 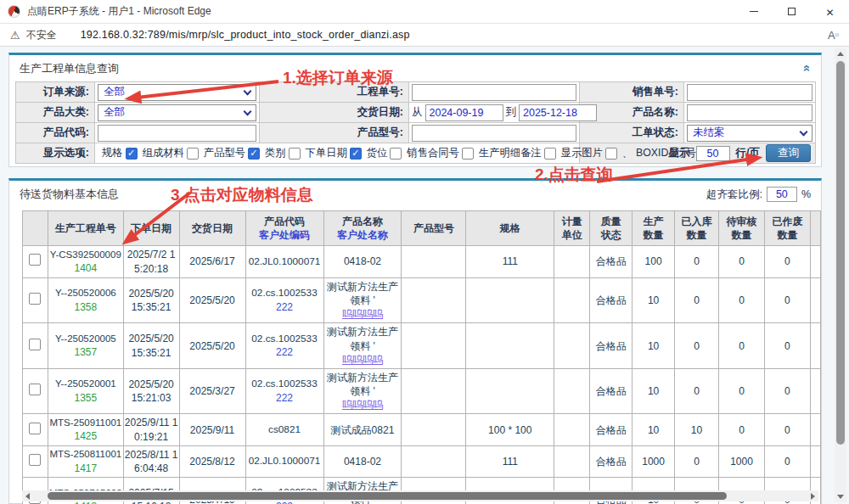 I want to click on scroll-down-icon, so click(x=841, y=497).